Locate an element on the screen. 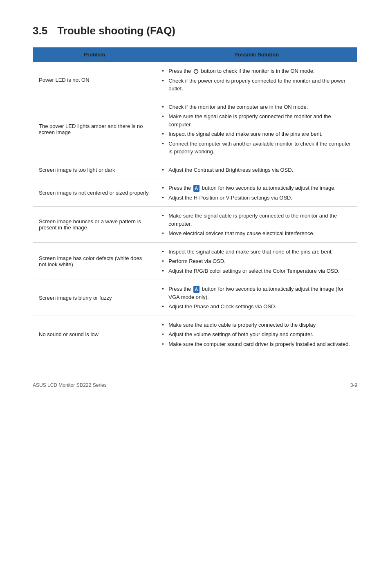  solution-cell: Check if the monitor and the computer ar… is located at coordinates (257, 129).